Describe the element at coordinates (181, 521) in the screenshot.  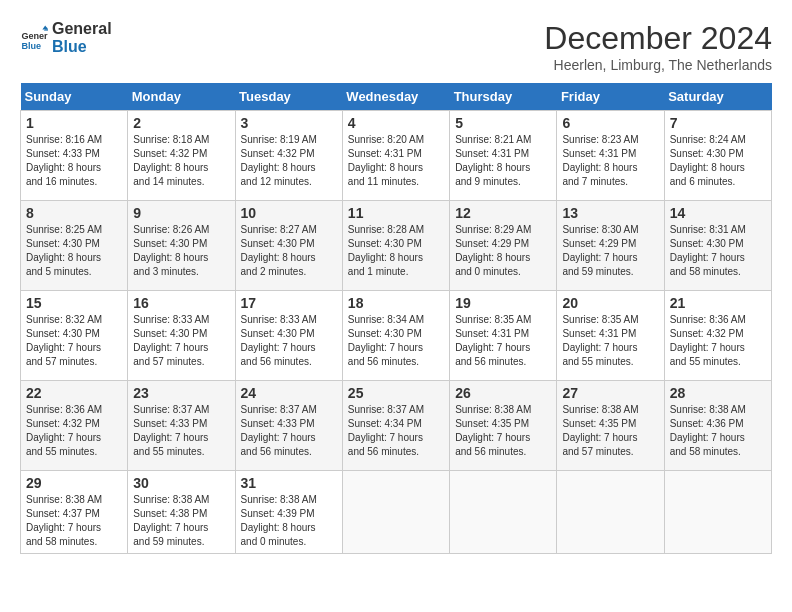
I see `day-info: Sunrise: 8:38 AM Sunset: 4:38 PM Dayligh…` at that location.